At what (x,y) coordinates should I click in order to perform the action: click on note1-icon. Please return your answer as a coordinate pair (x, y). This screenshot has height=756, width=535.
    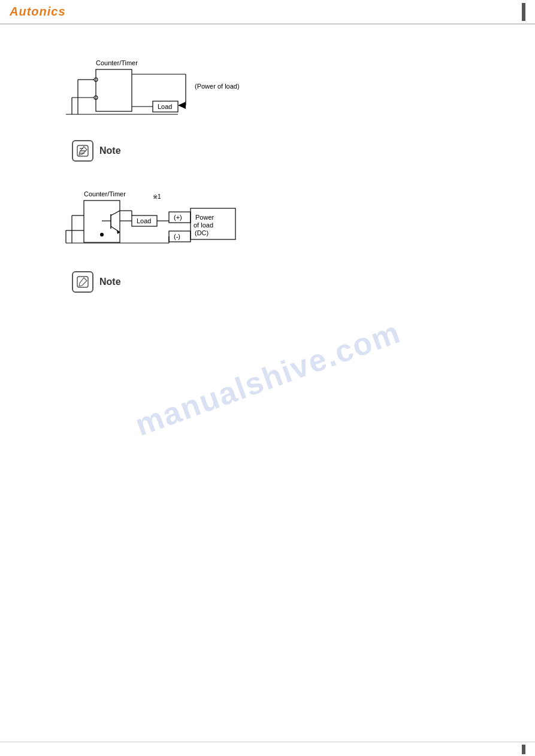
    Looking at the image, I should click on (83, 151).